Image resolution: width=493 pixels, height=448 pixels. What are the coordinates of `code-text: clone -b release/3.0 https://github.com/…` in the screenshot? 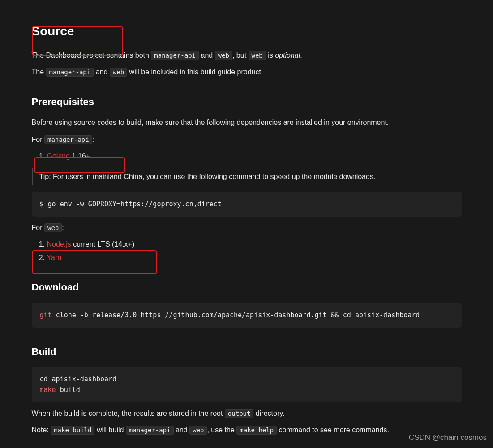 It's located at (236, 315).